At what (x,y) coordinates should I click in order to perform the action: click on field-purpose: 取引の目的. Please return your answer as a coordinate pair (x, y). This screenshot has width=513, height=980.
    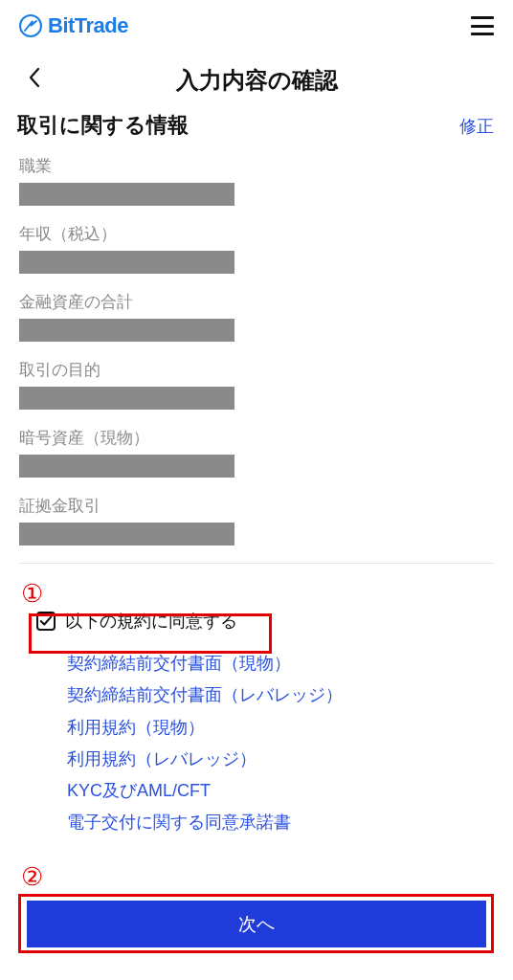
    Looking at the image, I should click on (256, 385).